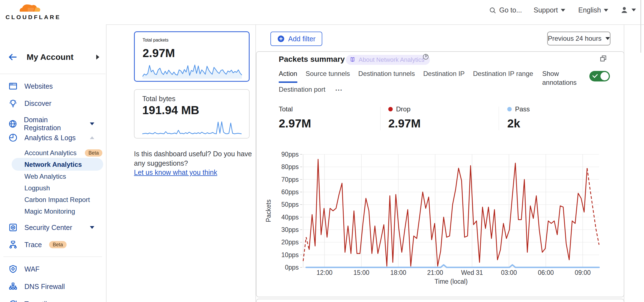  What do you see at coordinates (39, 86) in the screenshot?
I see `sidebar-item-label: Websites` at bounding box center [39, 86].